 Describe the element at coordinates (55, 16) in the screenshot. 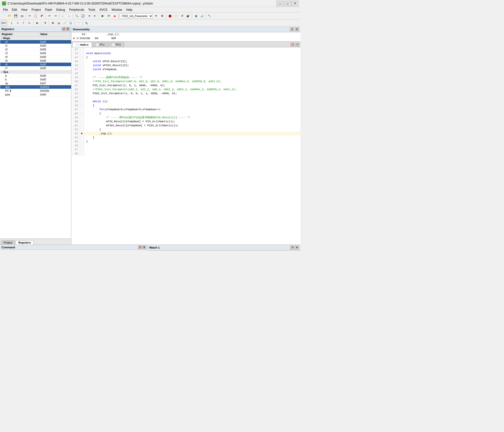

I see `redo-btn: ↪` at that location.